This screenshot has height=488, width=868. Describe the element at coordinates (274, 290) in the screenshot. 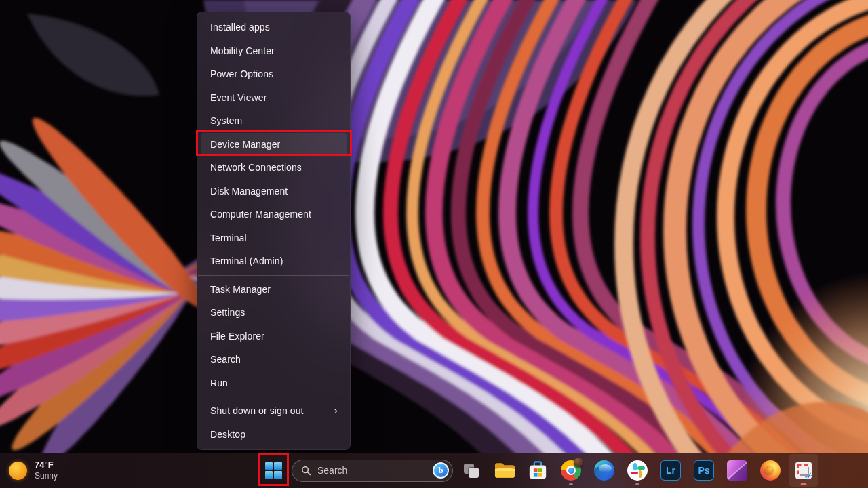

I see `menu-item-task-manager: Task Manager` at that location.